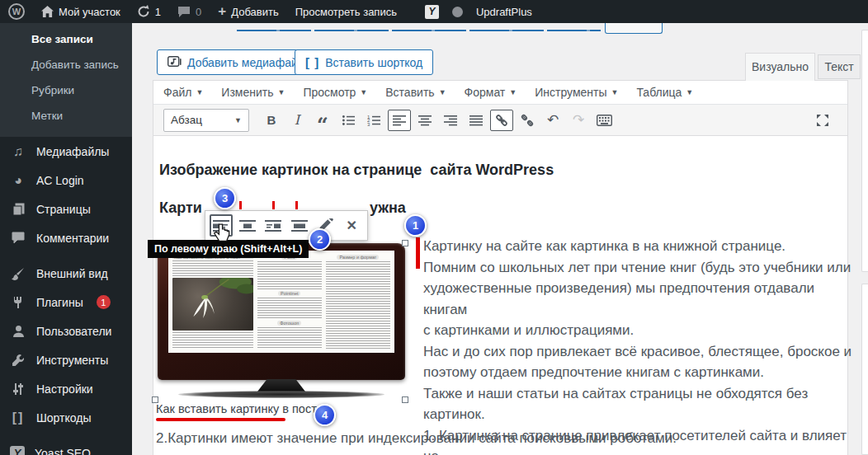 The width and height of the screenshot is (868, 455). Describe the element at coordinates (457, 12) in the screenshot. I see `gray-dot-icon` at that location.